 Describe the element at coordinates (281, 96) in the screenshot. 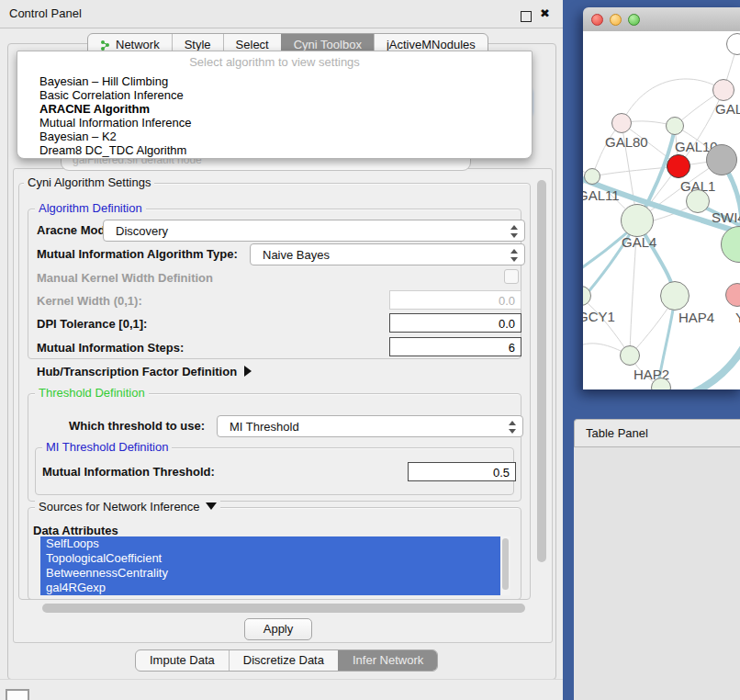

I see `algorithm-option-basic-correlation-inference: Basic Correlation Inference` at that location.